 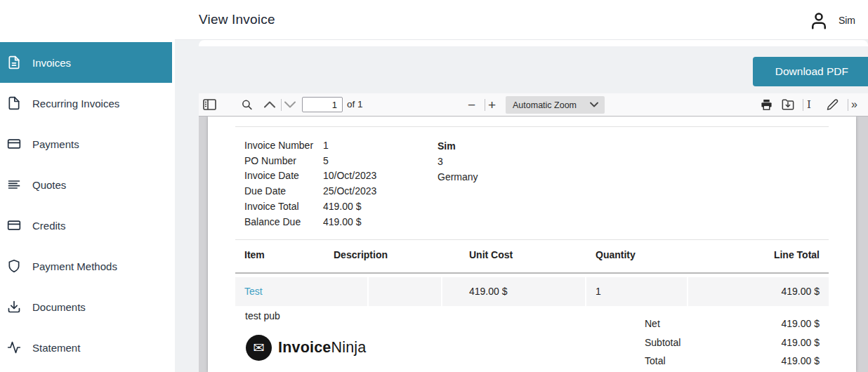 I want to click on line-item-quantity: 1, so click(x=598, y=291).